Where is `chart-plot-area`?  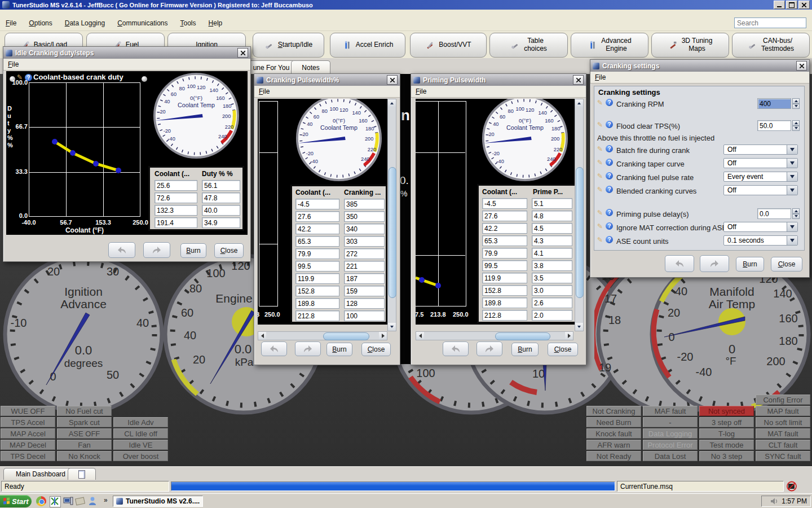 chart-plot-area is located at coordinates (85, 150).